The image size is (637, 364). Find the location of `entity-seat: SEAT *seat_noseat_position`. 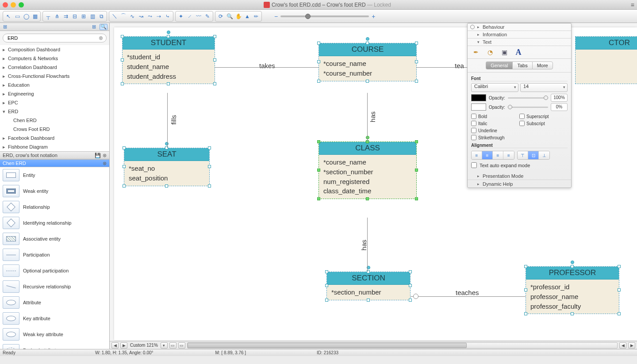

entity-seat: SEAT *seat_noseat_position is located at coordinates (167, 167).